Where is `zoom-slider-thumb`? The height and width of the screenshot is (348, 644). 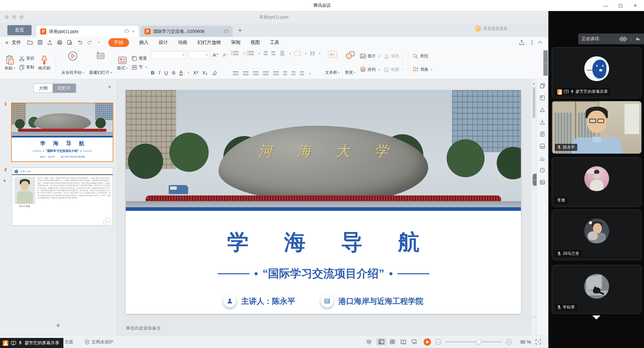 zoom-slider-thumb is located at coordinates (479, 342).